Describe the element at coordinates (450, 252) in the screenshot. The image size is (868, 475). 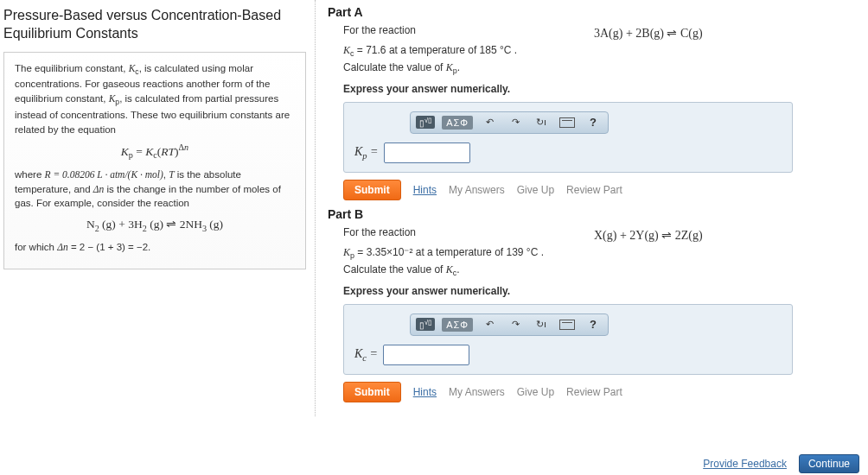
I see `text: = 3.35×10⁻² at a temperature of 139 °C .` at that location.